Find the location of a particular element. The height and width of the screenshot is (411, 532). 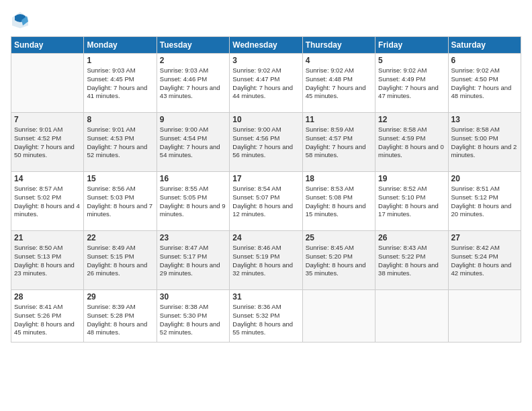

calendar-cell: 30Sunrise: 8:38 AMSunset: 5:30 PMDayligh… is located at coordinates (193, 316).